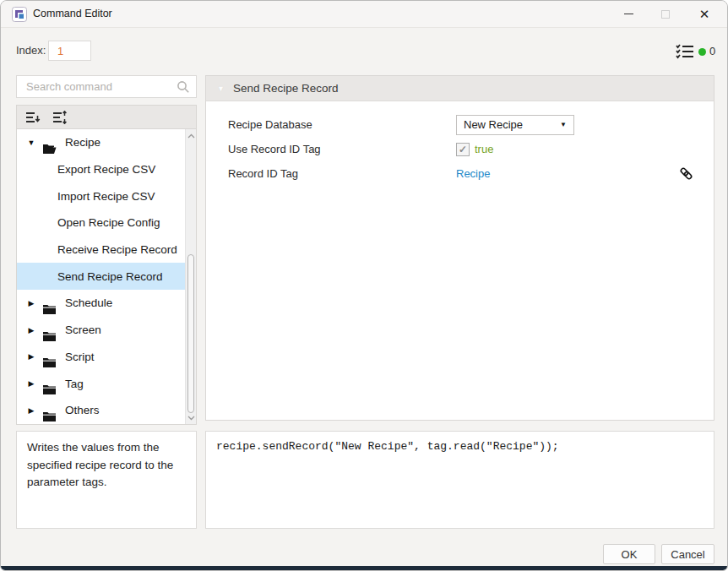 Image resolution: width=728 pixels, height=571 pixels. What do you see at coordinates (106, 277) in the screenshot?
I see `command-tree: ▼RecipeExport Recipe CSVImport Recipe CS…` at bounding box center [106, 277].